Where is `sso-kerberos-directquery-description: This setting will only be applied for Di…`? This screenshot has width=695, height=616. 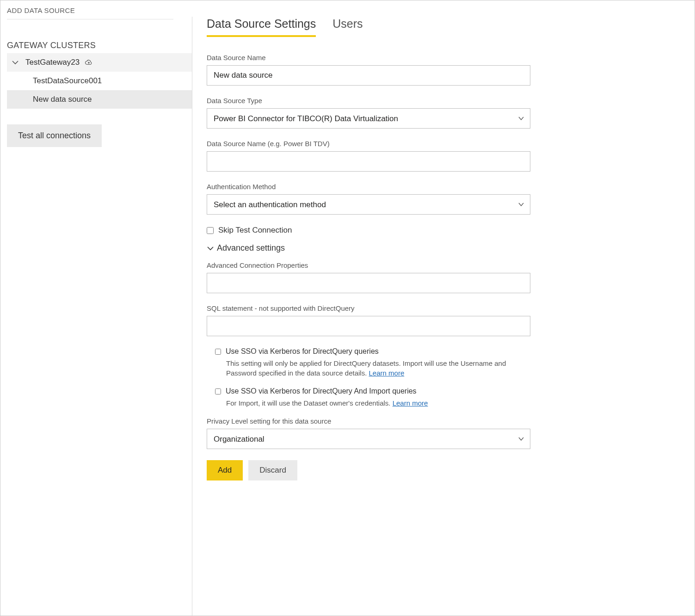
sso-kerberos-directquery-description: This setting will only be applied for Di… is located at coordinates (378, 368).